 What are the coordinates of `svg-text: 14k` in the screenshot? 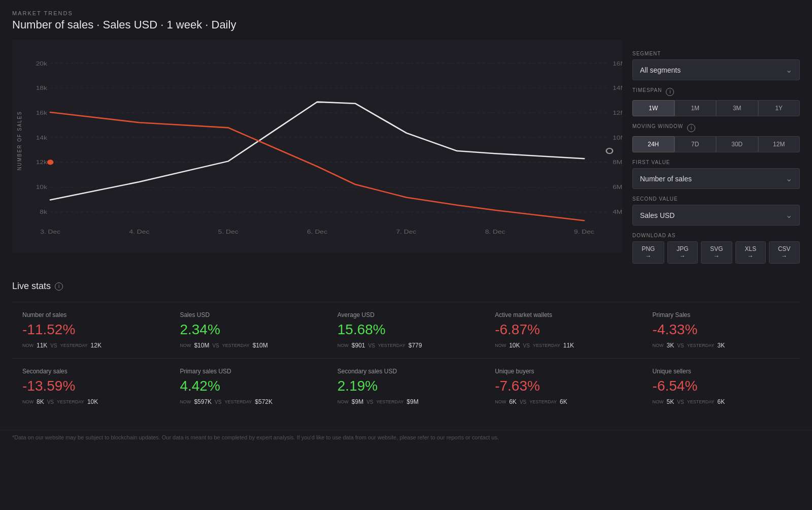 It's located at (42, 138).